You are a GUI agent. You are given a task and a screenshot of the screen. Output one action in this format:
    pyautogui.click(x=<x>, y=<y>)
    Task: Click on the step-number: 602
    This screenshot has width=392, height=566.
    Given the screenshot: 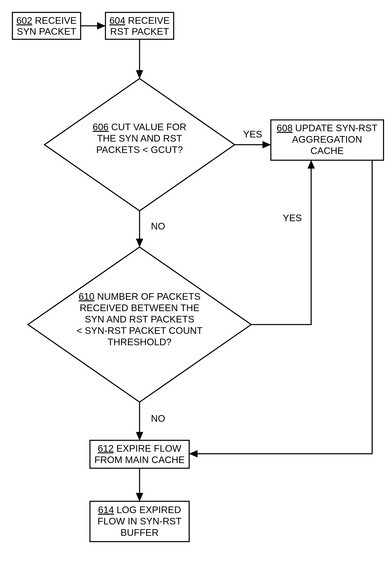 What is the action you would take?
    pyautogui.click(x=24, y=20)
    